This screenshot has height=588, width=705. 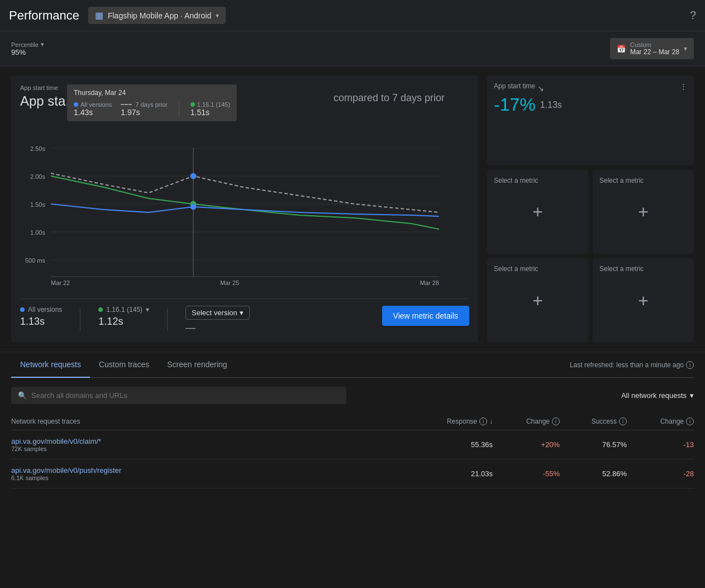 I want to click on legend-all-versions: All versions 1.13s, so click(x=41, y=316).